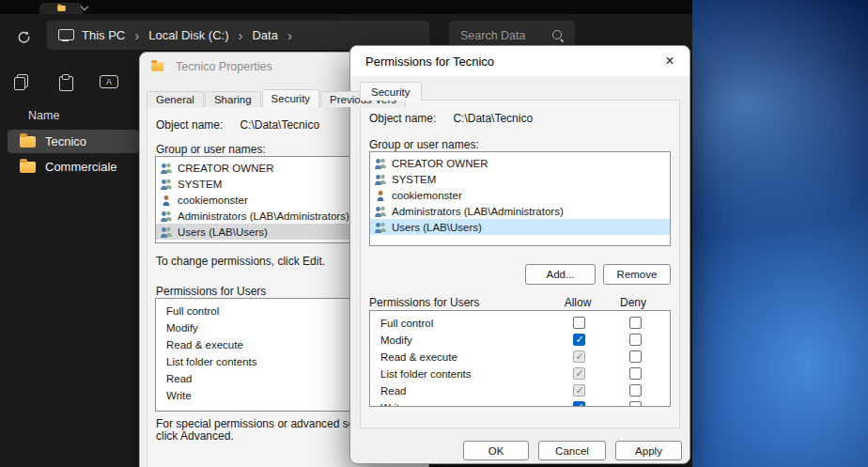  I want to click on ok-button: OK, so click(496, 451).